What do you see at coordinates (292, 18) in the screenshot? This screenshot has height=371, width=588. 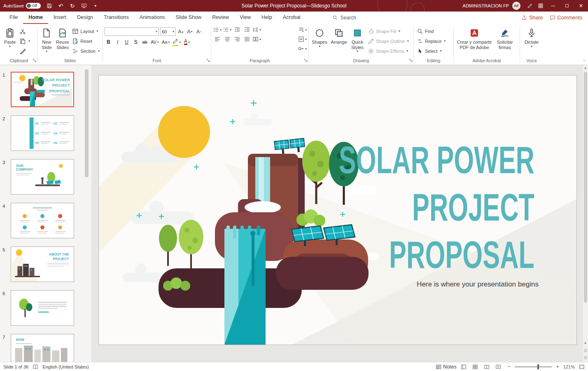 I see `tab-acrobat: Acrobat` at bounding box center [292, 18].